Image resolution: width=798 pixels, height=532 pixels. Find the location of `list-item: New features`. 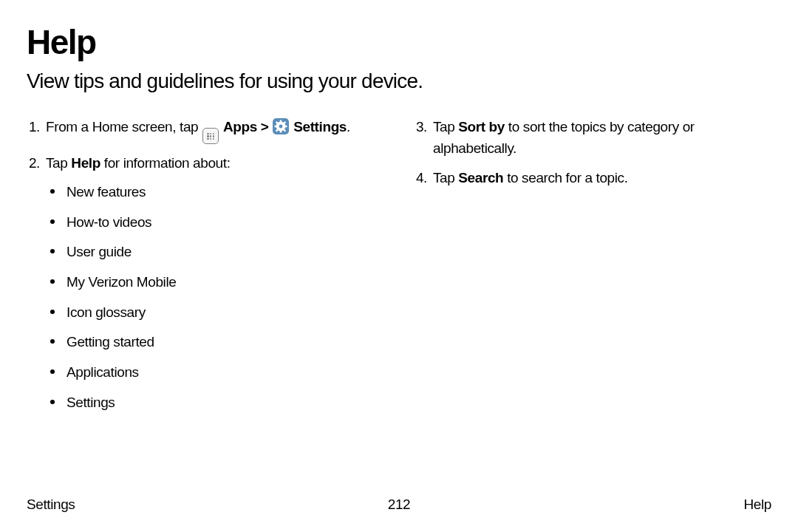

list-item: New features is located at coordinates (217, 192).